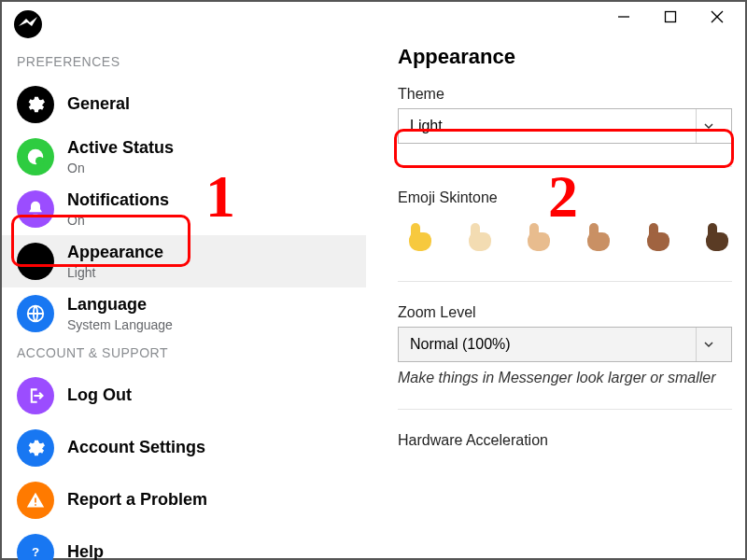  I want to click on skintone-option-default, so click(419, 239).